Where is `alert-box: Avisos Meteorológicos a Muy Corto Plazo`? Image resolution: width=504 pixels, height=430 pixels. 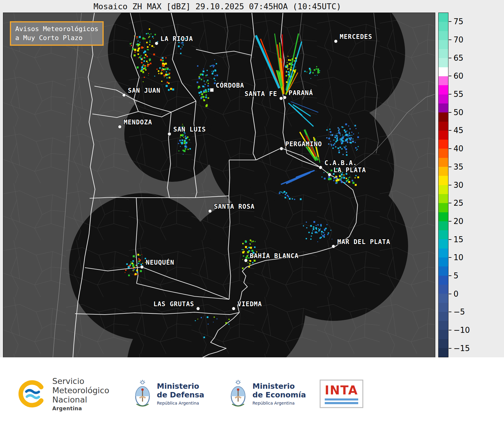 alert-box: Avisos Meteorológicos a Muy Corto Plazo is located at coordinates (57, 33).